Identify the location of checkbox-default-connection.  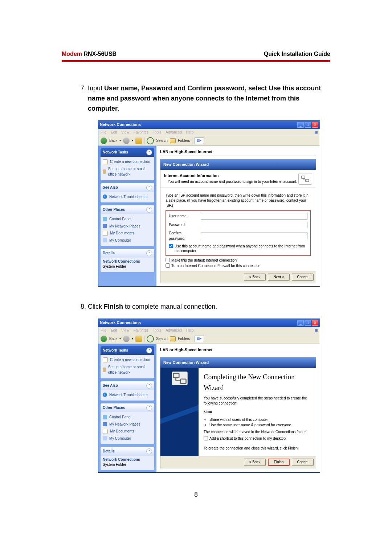
(168, 260).